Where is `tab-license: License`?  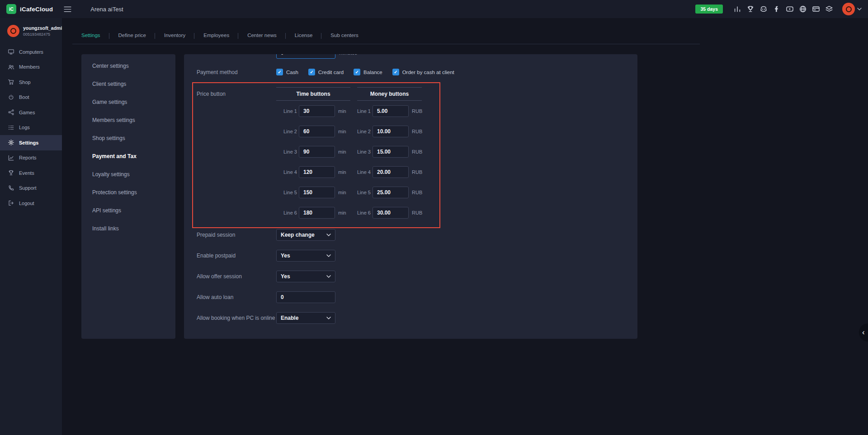 tab-license: License is located at coordinates (304, 35).